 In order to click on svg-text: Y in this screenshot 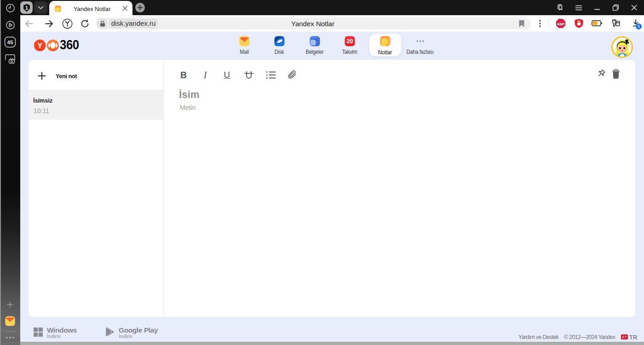, I will do `click(40, 46)`.